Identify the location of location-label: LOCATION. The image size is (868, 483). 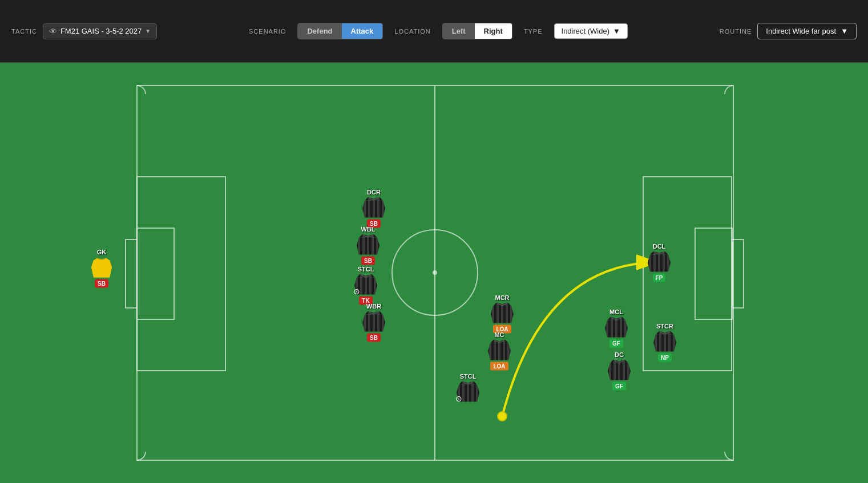
(412, 31).